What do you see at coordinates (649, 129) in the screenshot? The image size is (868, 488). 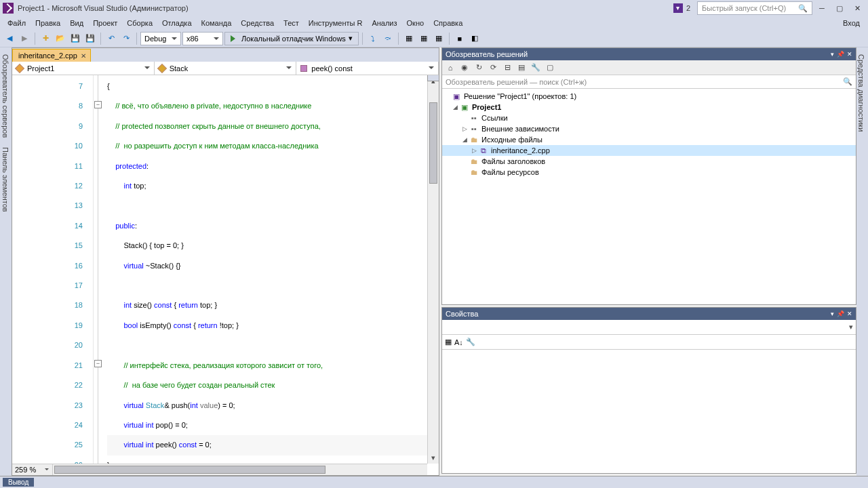 I see `external-deps-node: ▷▪▪Внешние зависимости` at bounding box center [649, 129].